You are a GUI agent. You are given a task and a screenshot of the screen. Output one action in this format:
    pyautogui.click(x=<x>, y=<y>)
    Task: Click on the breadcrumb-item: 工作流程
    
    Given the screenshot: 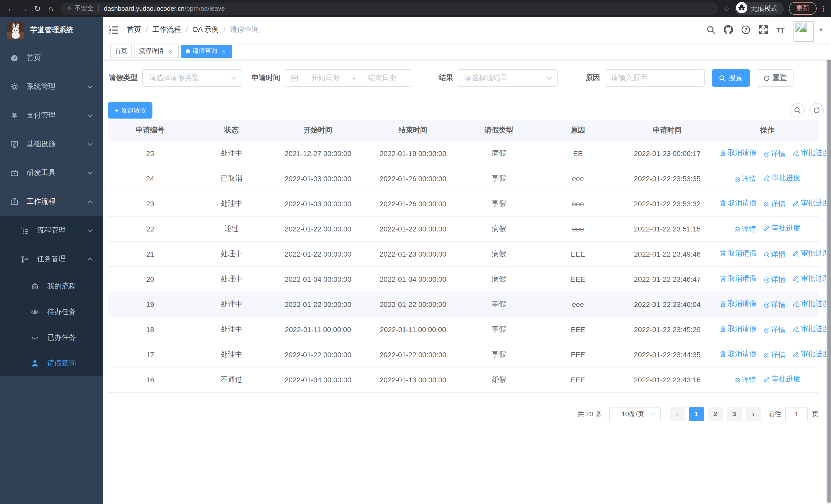 What is the action you would take?
    pyautogui.click(x=167, y=30)
    